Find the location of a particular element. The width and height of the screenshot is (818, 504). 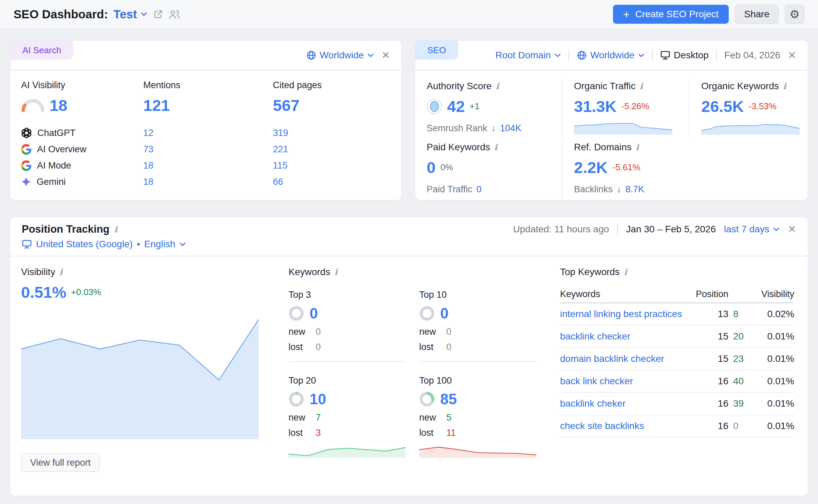

organic-keywords-value: 26.5K is located at coordinates (722, 106).